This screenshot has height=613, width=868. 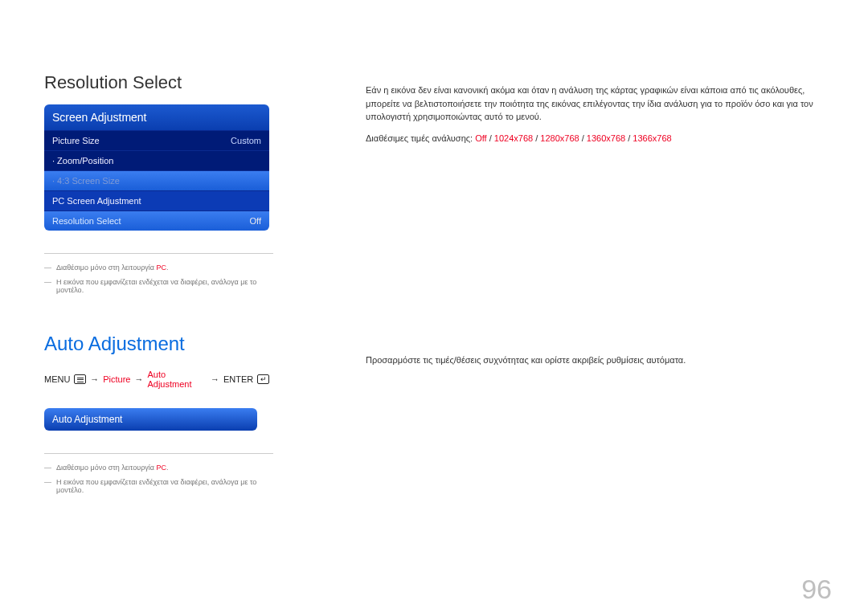 I want to click on res-opt: 1280x768, so click(x=559, y=138).